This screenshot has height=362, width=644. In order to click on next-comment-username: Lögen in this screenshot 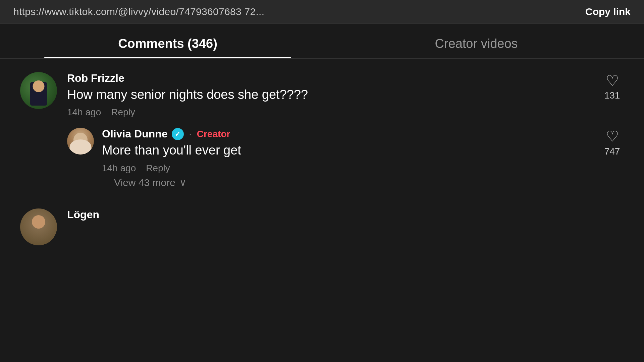, I will do `click(335, 215)`.